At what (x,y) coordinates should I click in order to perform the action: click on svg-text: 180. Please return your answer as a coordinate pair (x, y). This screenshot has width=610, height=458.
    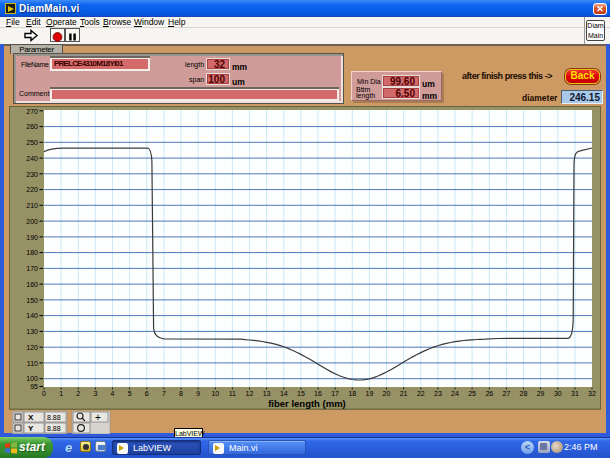
    Looking at the image, I should click on (32, 252).